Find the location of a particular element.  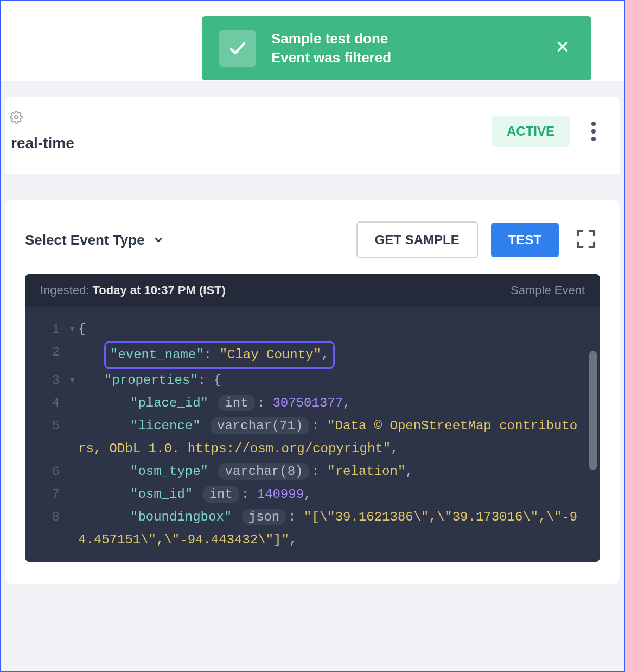

status-badge: ACTIVE is located at coordinates (531, 131).